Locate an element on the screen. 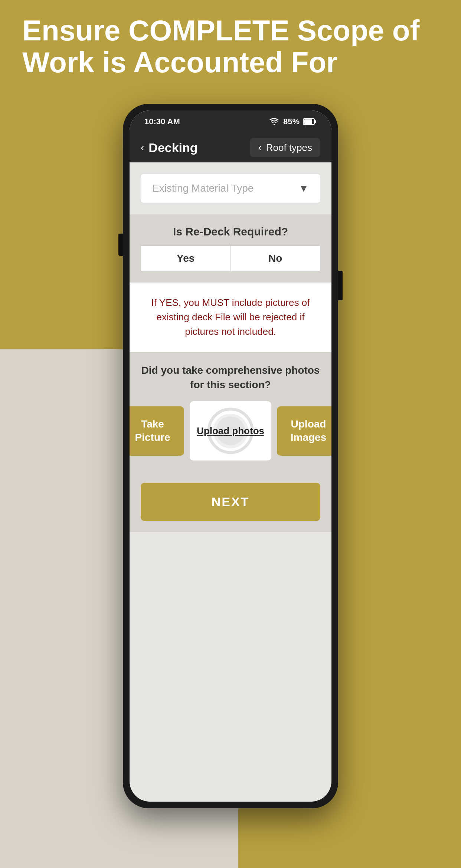  redeck-section: Is Re-Deck Required? Yes No is located at coordinates (230, 248).